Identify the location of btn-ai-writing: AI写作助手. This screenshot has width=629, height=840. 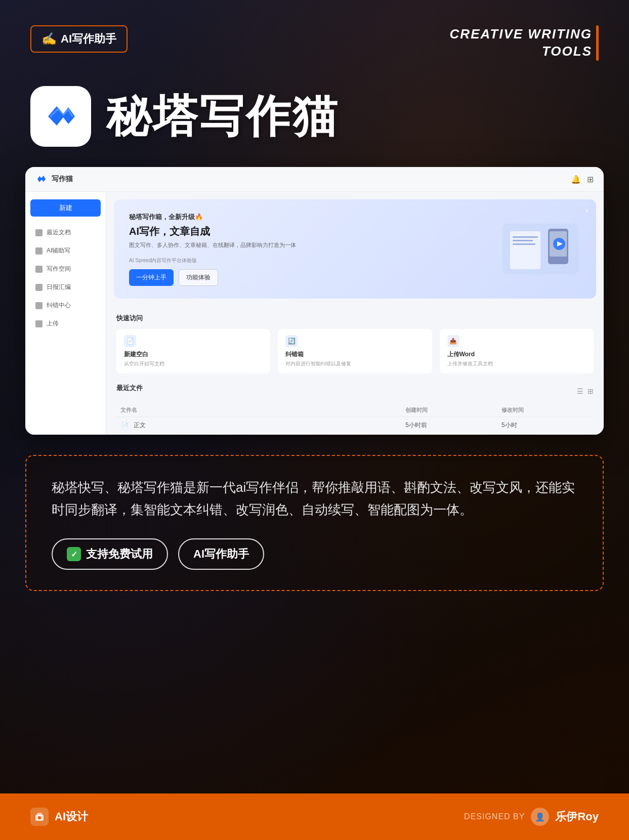
(221, 554).